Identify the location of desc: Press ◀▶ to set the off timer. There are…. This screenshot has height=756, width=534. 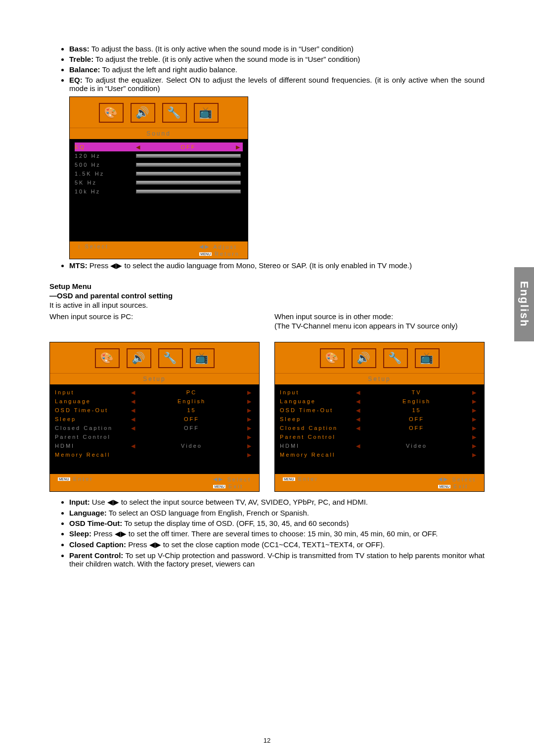
(265, 533).